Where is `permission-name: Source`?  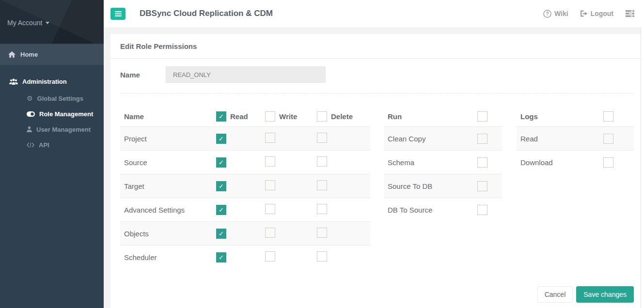 permission-name: Source is located at coordinates (168, 163).